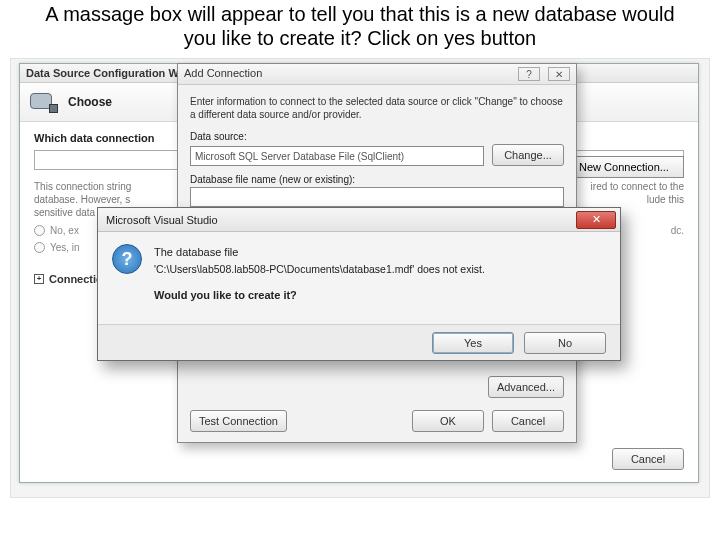 This screenshot has width=720, height=540. Describe the element at coordinates (448, 421) in the screenshot. I see `ok-button: OK` at that location.